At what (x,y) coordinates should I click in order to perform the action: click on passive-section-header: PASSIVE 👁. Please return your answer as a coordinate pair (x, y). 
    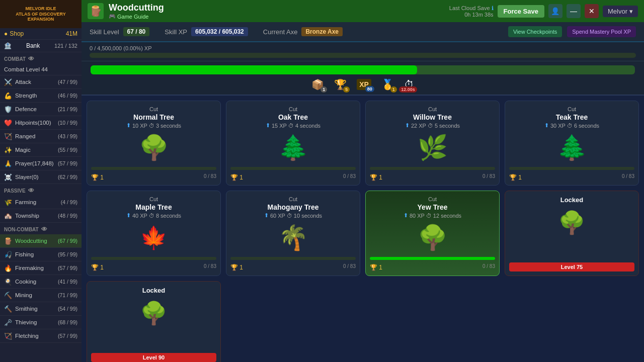
    Looking at the image, I should click on (41, 190).